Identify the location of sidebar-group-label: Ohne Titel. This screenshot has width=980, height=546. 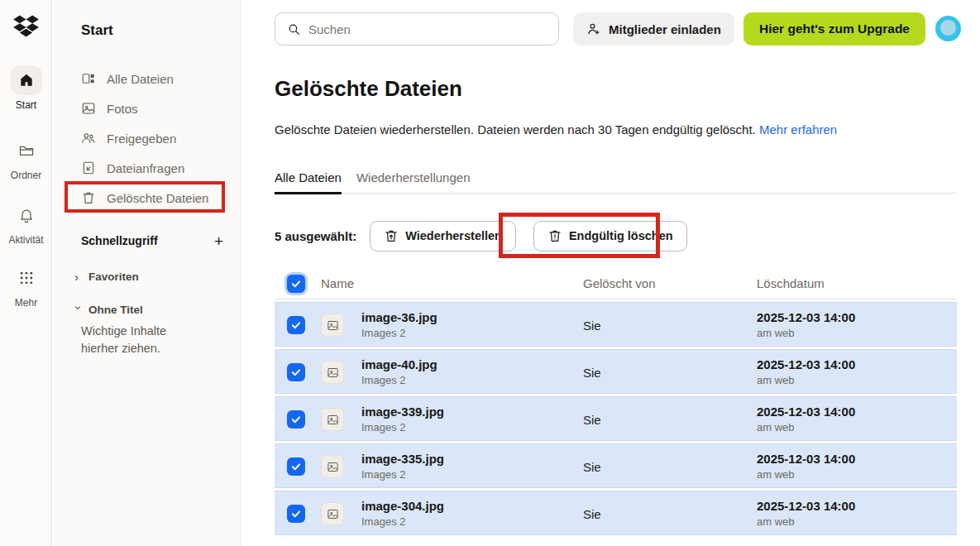
(116, 309).